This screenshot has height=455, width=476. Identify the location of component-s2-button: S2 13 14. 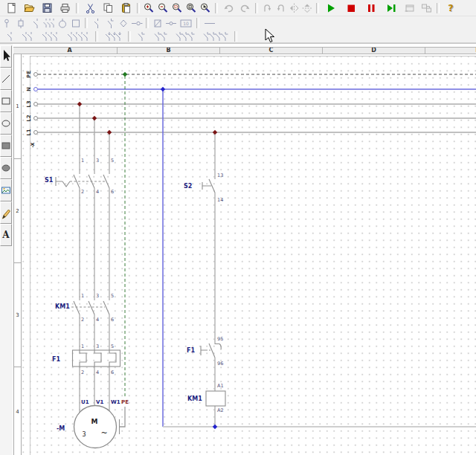
(204, 187).